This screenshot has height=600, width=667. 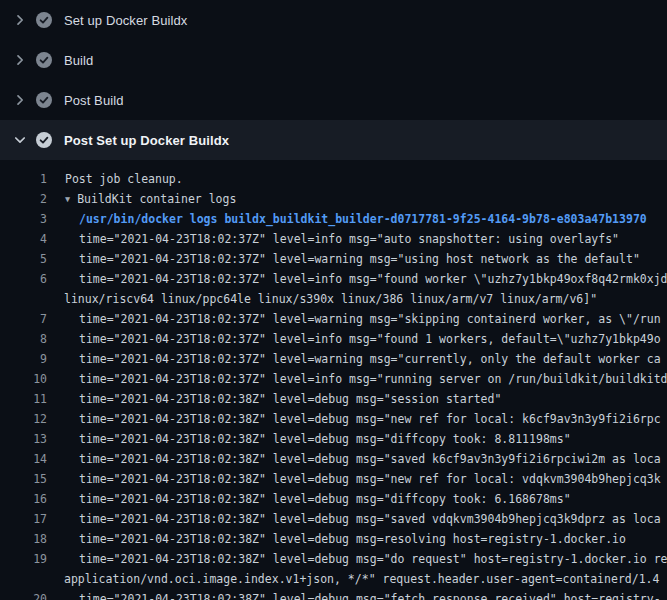 What do you see at coordinates (334, 539) in the screenshot?
I see `log-line: 18time="2021-04-23T18:02:38Z" level=debu…` at bounding box center [334, 539].